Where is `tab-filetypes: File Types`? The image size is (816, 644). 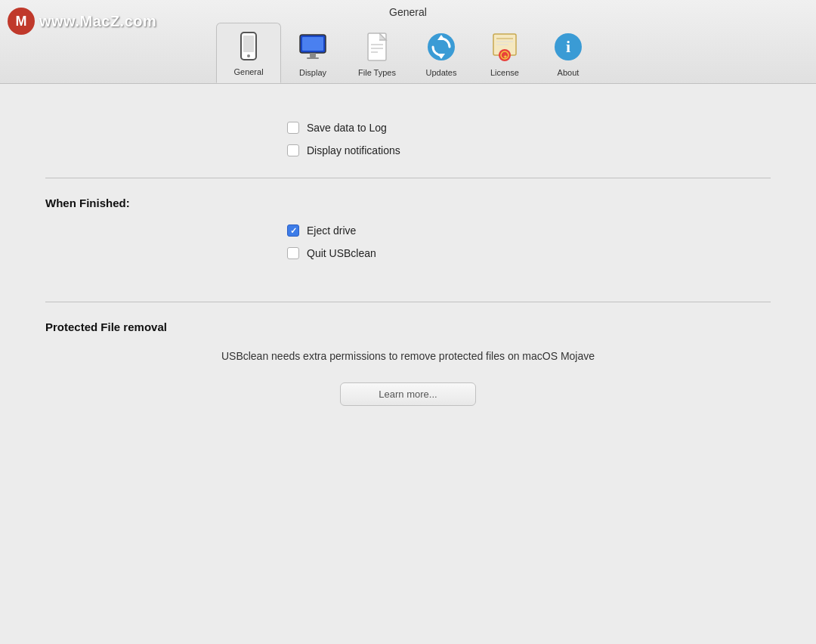
tab-filetypes: File Types is located at coordinates (377, 54).